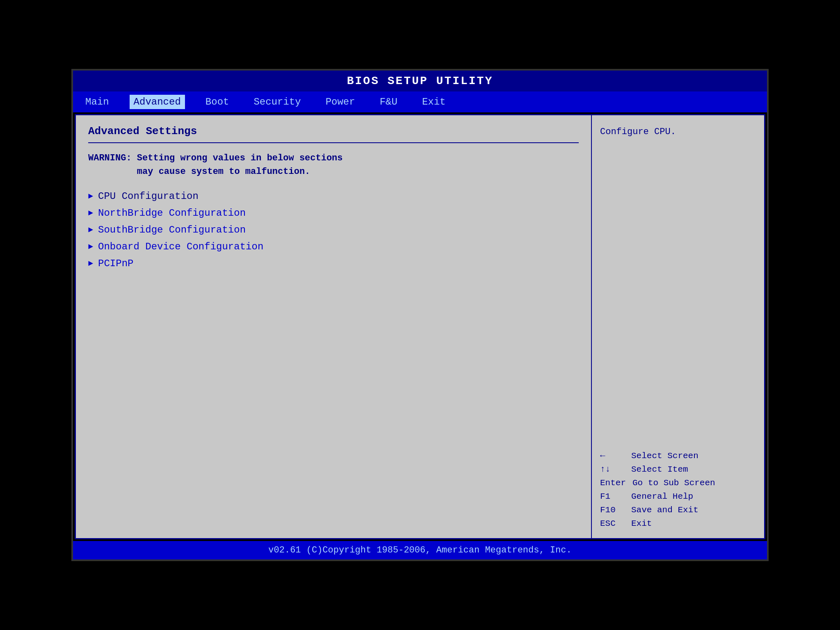  What do you see at coordinates (333, 247) in the screenshot?
I see `menu-item-onboard: ► Onboard Device Configuration` at bounding box center [333, 247].